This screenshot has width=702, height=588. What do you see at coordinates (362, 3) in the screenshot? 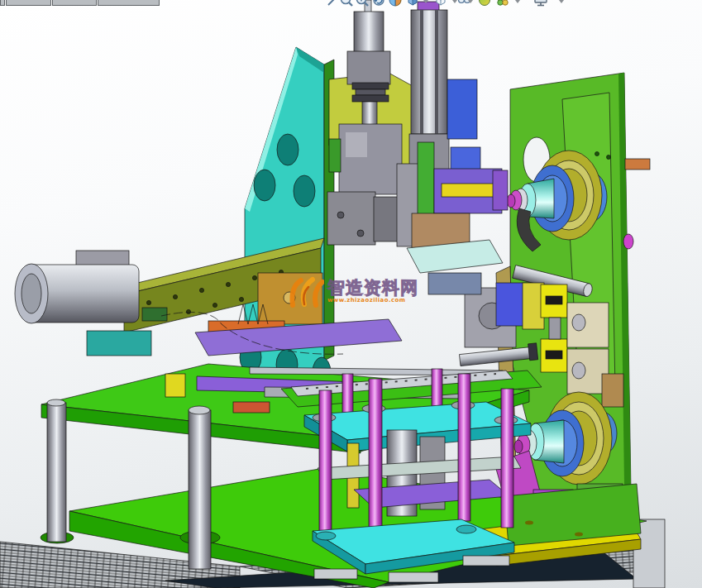
I see `zoom-to-area-icon` at bounding box center [362, 3].